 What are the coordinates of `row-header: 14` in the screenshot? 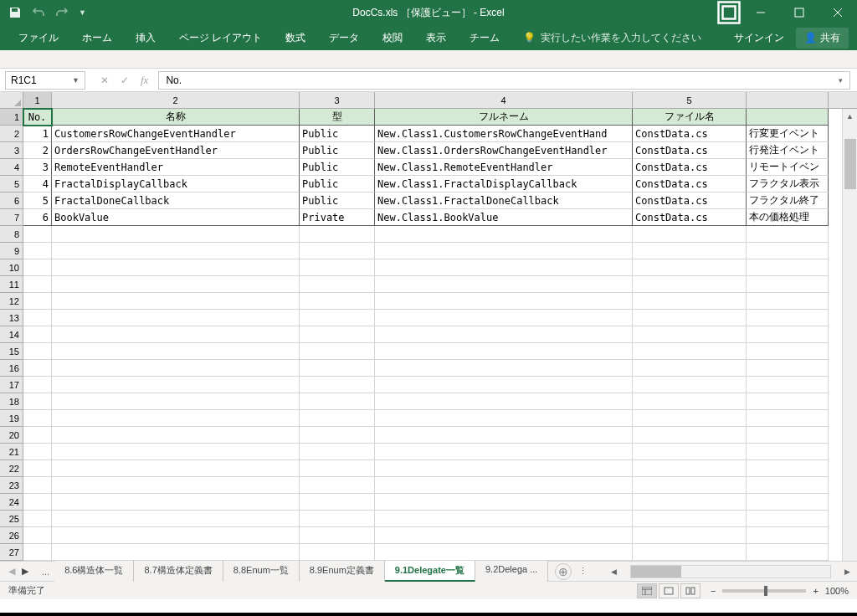 It's located at (12, 335).